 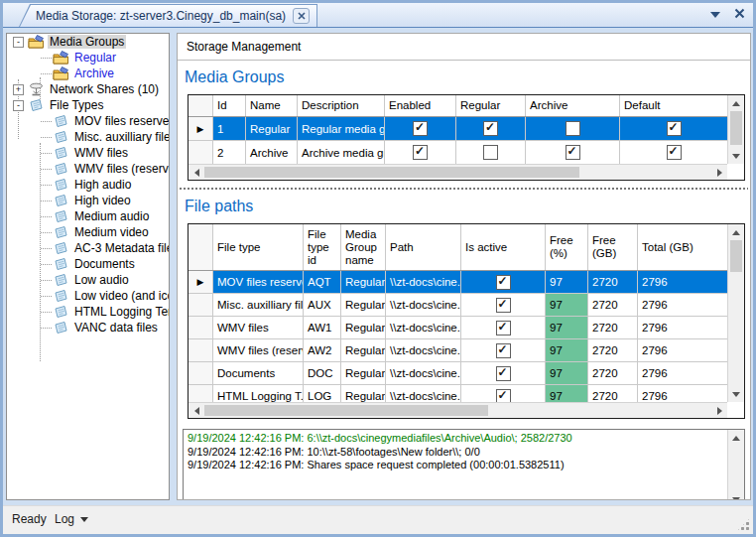 What do you see at coordinates (87, 328) in the screenshot?
I see `tree-item-vanc-data-files: VANC data files` at bounding box center [87, 328].